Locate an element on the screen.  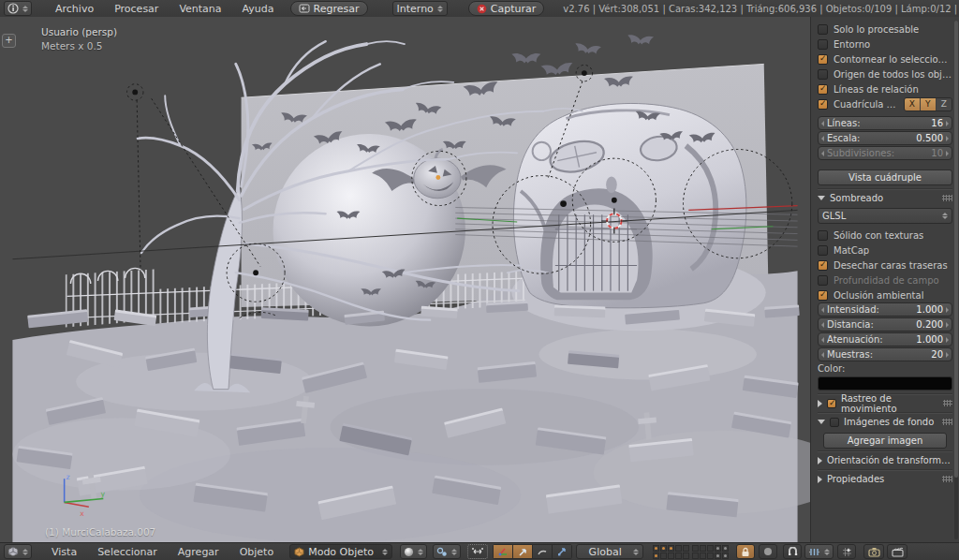
menu-objeto: Objeto is located at coordinates (257, 553).